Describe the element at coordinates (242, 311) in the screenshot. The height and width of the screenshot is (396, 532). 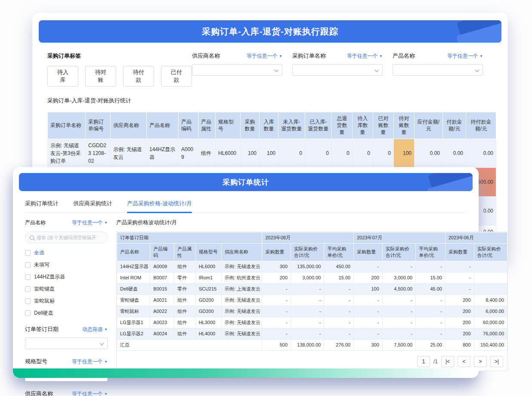
I see `table-cell: 示例: 无锡道友云` at that location.